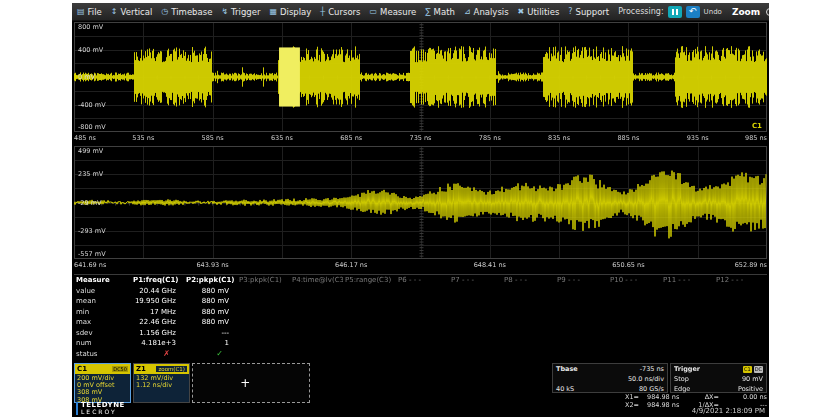 Image resolution: width=840 pixels, height=420 pixels. Describe the element at coordinates (322, 12) in the screenshot. I see `cursors-icon: ┼` at that location.